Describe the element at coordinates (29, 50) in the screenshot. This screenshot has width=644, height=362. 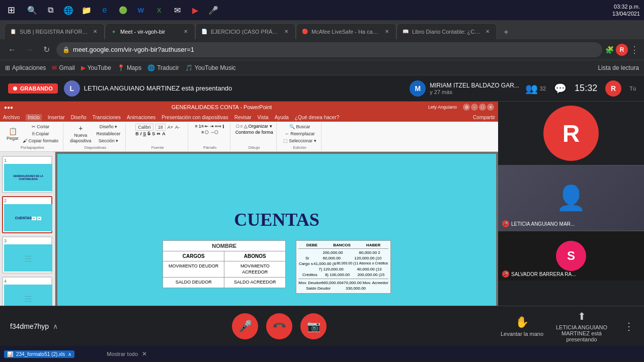
I see `forward-button: →` at that location.